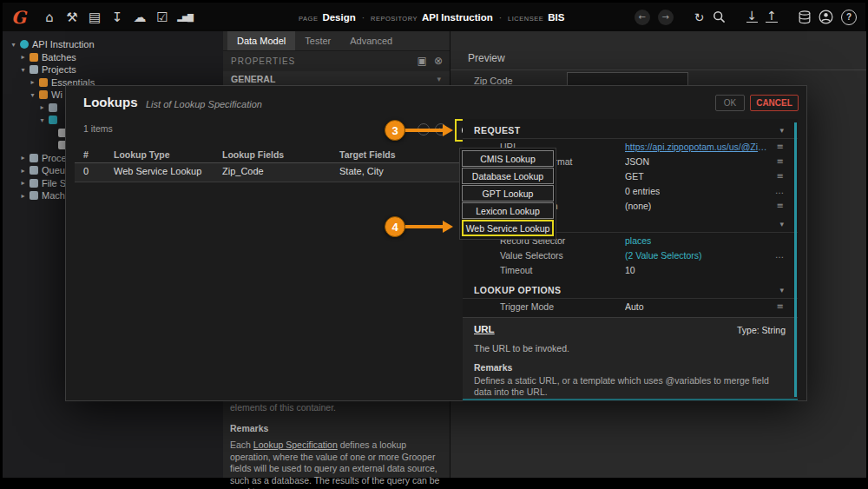 The height and width of the screenshot is (489, 868). What do you see at coordinates (486, 58) in the screenshot?
I see `preview-title: Preview` at bounding box center [486, 58].